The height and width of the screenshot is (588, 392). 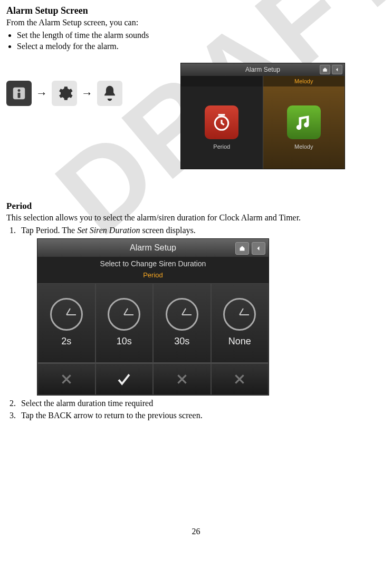 What do you see at coordinates (182, 323) in the screenshot?
I see `duration-option-30s: 30s` at bounding box center [182, 323].